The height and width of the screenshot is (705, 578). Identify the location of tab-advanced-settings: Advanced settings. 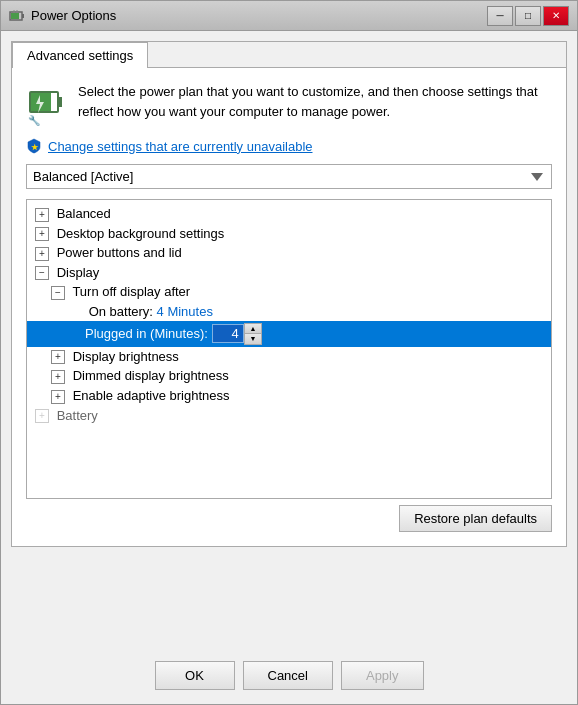
(80, 55).